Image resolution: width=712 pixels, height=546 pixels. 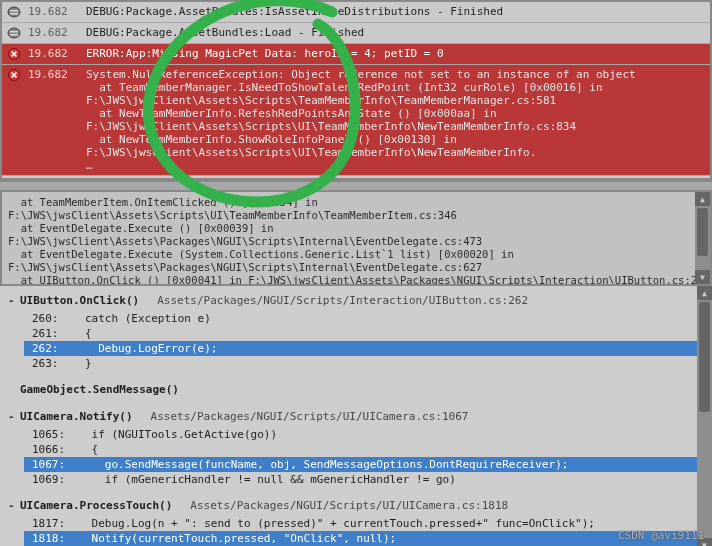 What do you see at coordinates (356, 300) in the screenshot?
I see `frame-header: -UIButton.OnClick()Assets/Packages/NGUI/…` at bounding box center [356, 300].